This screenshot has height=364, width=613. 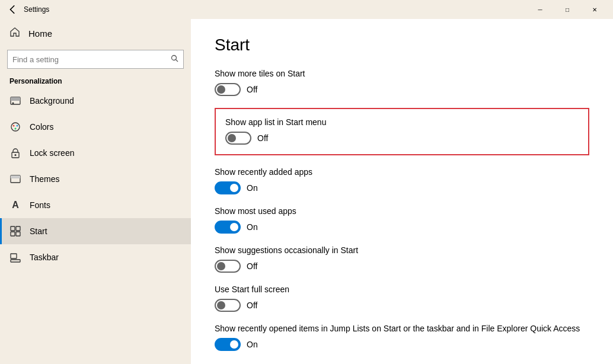 What do you see at coordinates (252, 90) in the screenshot?
I see `toggle-more-tiles-state: Off` at bounding box center [252, 90].